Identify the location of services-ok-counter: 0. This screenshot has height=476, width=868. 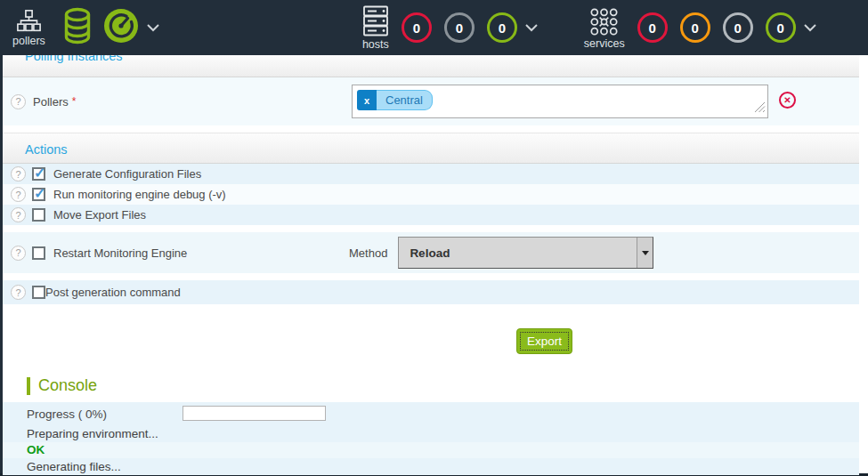
(781, 28).